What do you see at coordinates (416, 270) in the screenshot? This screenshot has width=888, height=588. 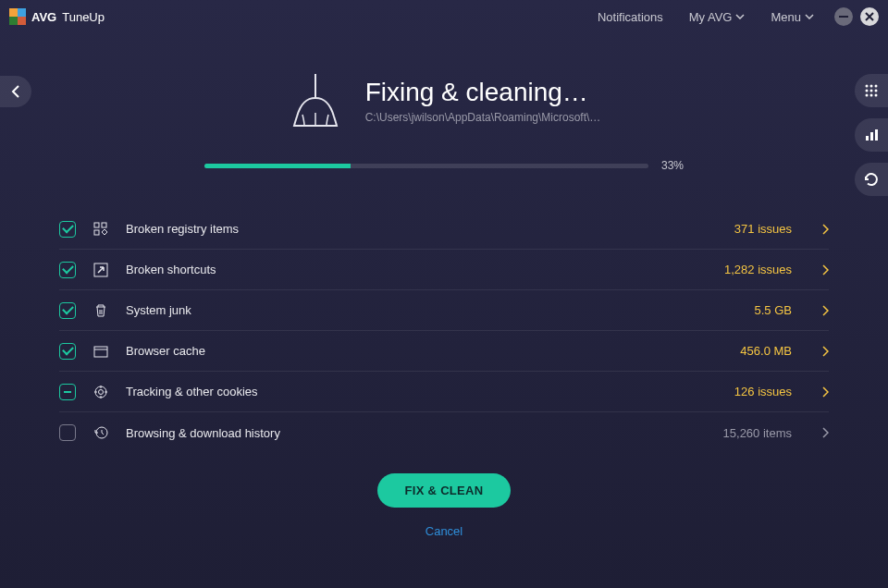 I see `row-label: Broken shortcuts` at bounding box center [416, 270].